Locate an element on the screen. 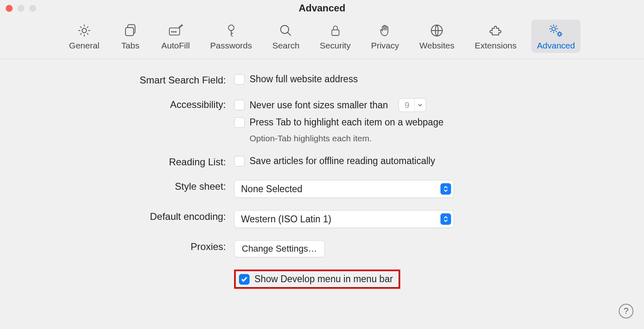  style-sheet-value: None Selected is located at coordinates (272, 189).